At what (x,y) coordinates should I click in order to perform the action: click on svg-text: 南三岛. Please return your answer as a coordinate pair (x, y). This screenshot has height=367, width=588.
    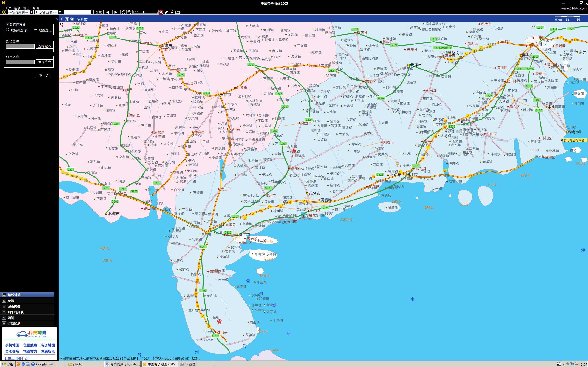
    Looking at the image, I should click on (268, 241).